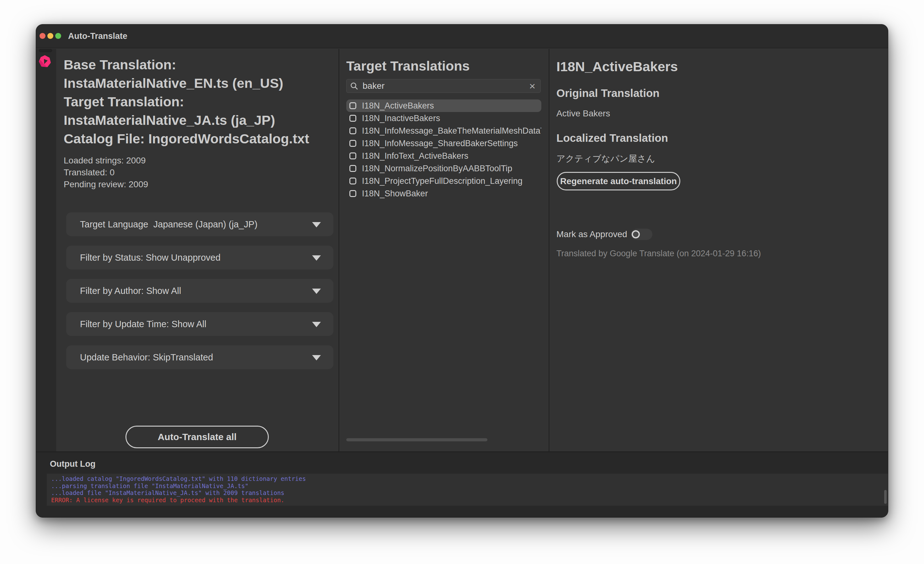 Image resolution: width=924 pixels, height=564 pixels. What do you see at coordinates (467, 490) in the screenshot?
I see `output-log-console: ...loaded catalog "IngoredWordsCatalog.t…` at bounding box center [467, 490].